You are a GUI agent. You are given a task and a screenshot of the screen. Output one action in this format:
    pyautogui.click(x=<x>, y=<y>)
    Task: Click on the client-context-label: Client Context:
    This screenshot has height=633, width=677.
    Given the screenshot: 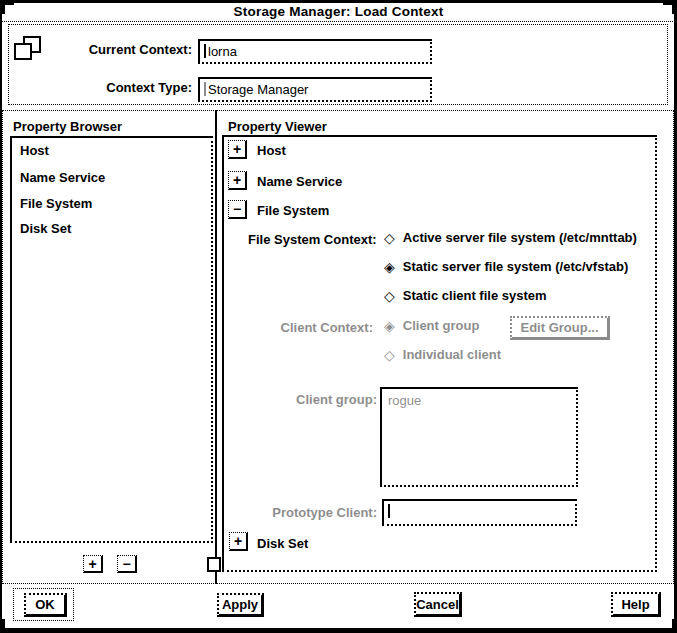 What is the action you would take?
    pyautogui.click(x=306, y=328)
    